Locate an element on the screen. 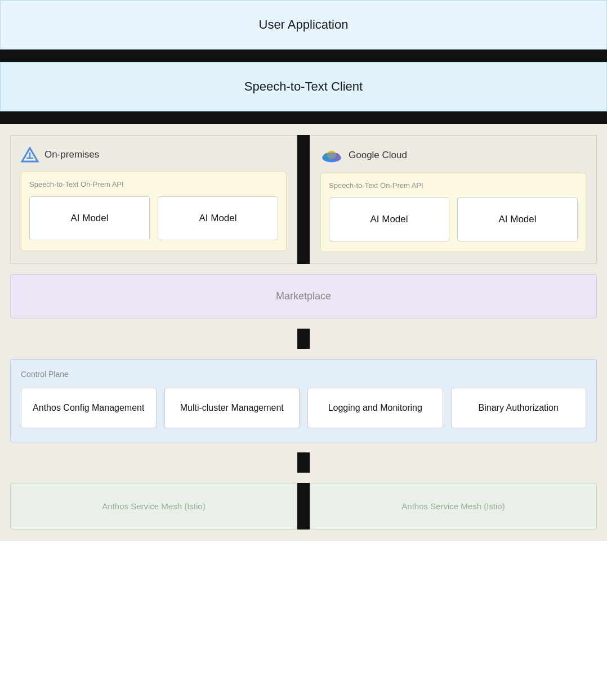  gcloud-ai-model-1: AI Model is located at coordinates (389, 219).